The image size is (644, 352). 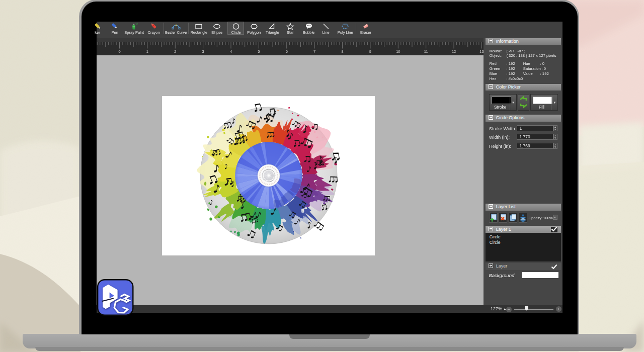 I want to click on svg-text: 0, so click(x=119, y=51).